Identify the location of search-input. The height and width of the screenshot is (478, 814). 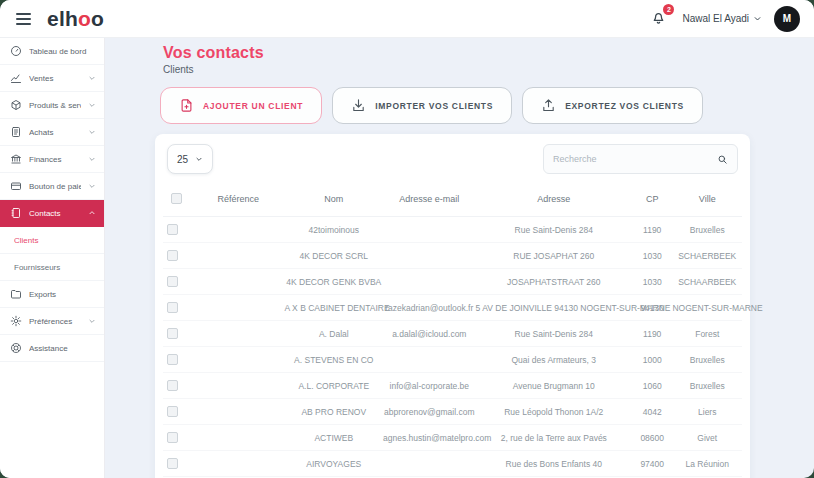
(635, 159).